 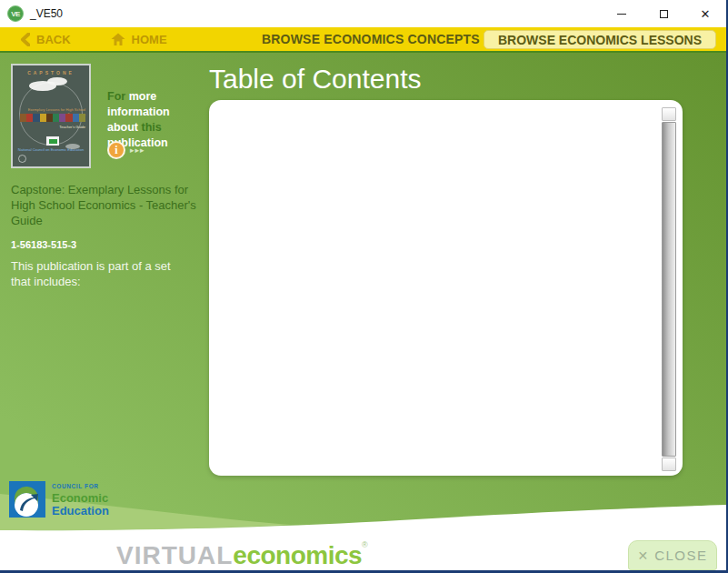 What do you see at coordinates (15, 14) in the screenshot?
I see `app-icon: VE` at bounding box center [15, 14].